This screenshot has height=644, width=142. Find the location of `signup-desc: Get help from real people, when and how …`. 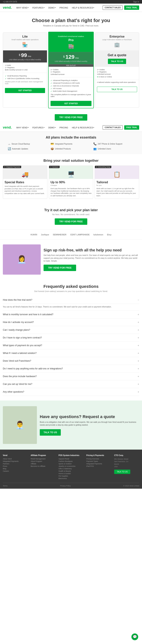

signup-desc: Get help from real people, when and how … is located at coordinates (91, 258).